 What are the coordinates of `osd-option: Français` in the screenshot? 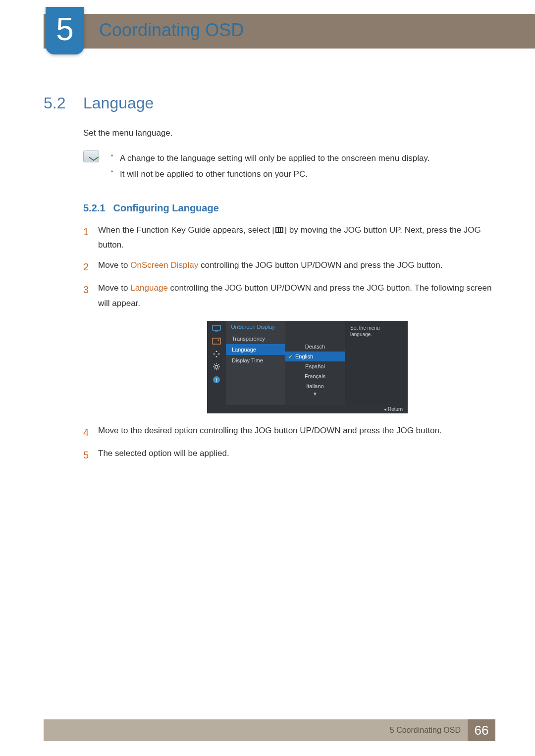 It's located at (315, 376).